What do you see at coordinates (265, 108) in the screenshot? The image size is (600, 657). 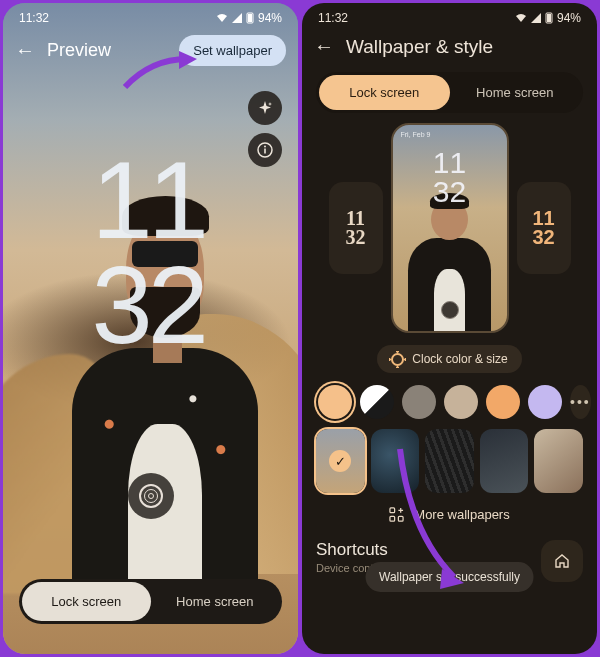 I see `sparkle-icon` at bounding box center [265, 108].